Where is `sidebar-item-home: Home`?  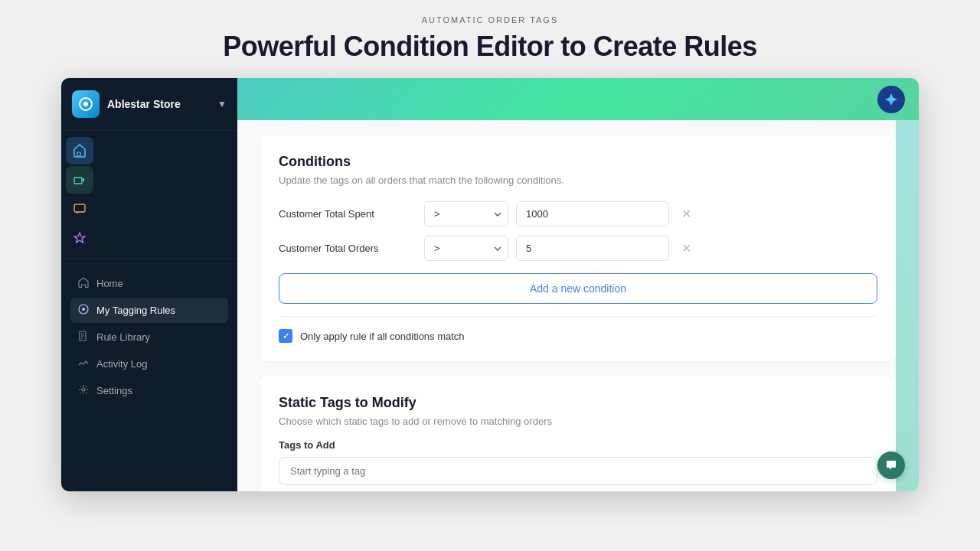
sidebar-item-home: Home is located at coordinates (149, 283).